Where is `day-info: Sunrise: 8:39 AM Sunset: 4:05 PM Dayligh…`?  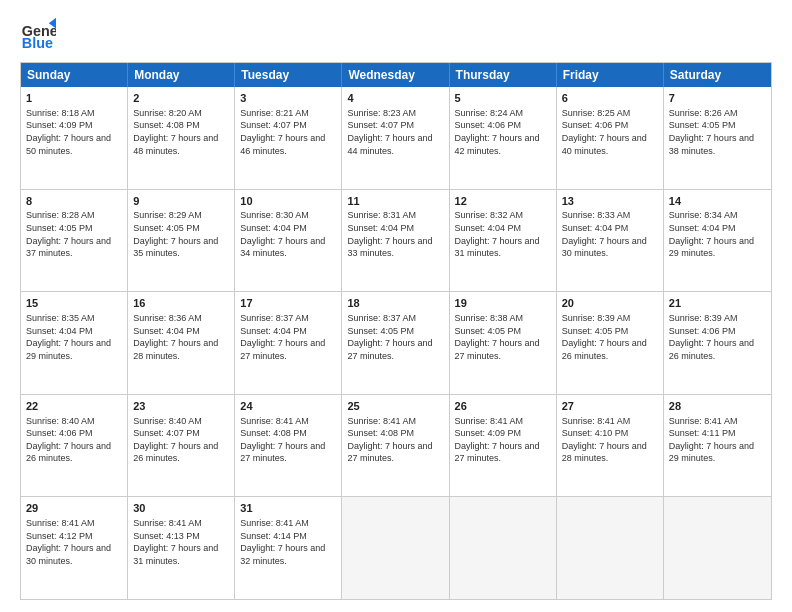 day-info: Sunrise: 8:39 AM Sunset: 4:05 PM Dayligh… is located at coordinates (610, 337).